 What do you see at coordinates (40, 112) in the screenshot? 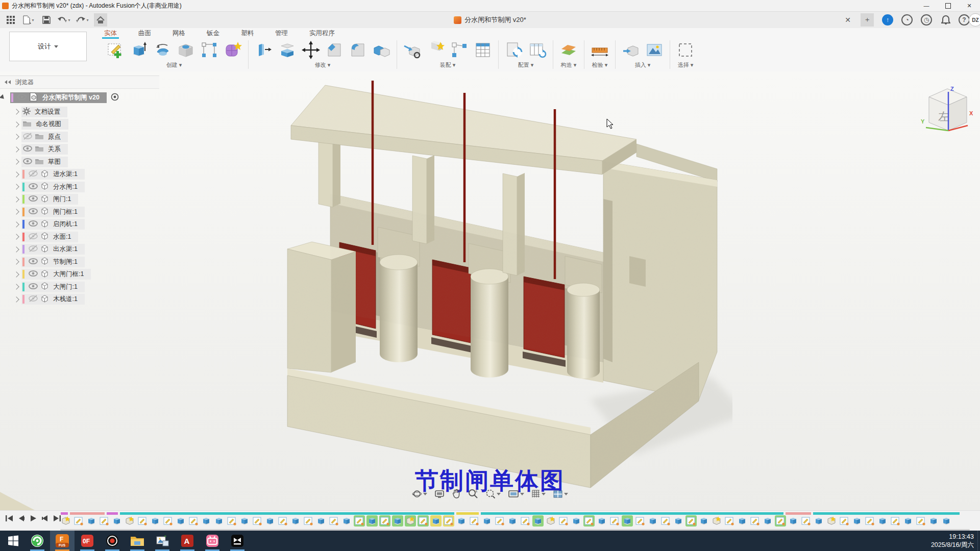
I see `tree-item: 文档设置` at bounding box center [40, 112].